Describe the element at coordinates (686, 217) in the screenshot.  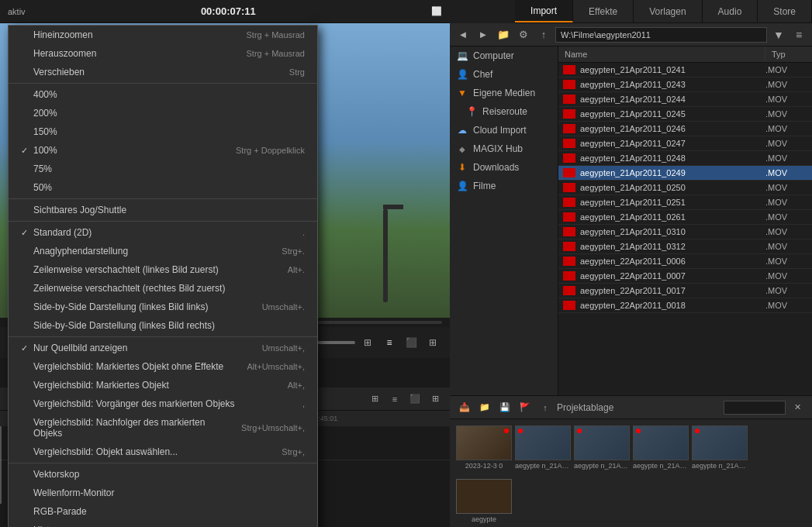
I see `file-row: aegypten_21Apr2011_0261.MOV` at that location.